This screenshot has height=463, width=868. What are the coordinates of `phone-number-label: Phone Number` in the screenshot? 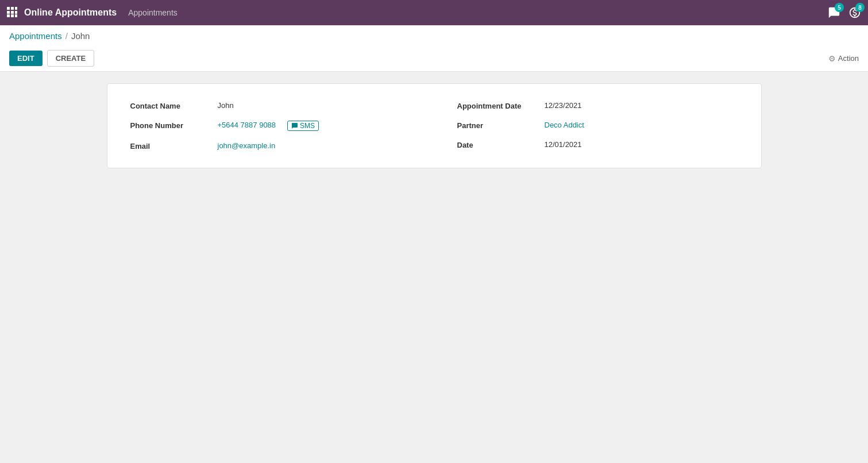 It's located at (171, 125).